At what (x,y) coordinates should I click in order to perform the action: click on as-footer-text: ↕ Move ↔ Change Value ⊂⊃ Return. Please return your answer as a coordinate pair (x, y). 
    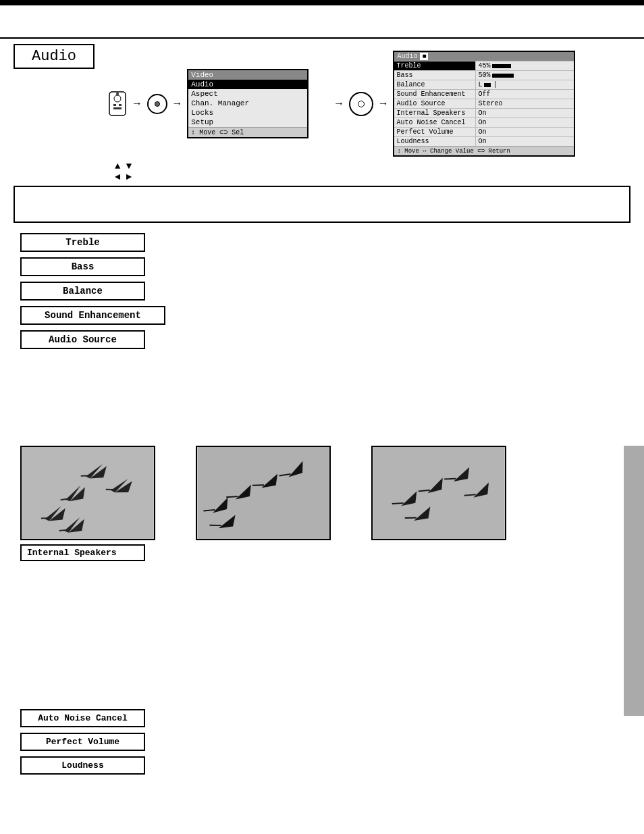
    Looking at the image, I should click on (454, 151).